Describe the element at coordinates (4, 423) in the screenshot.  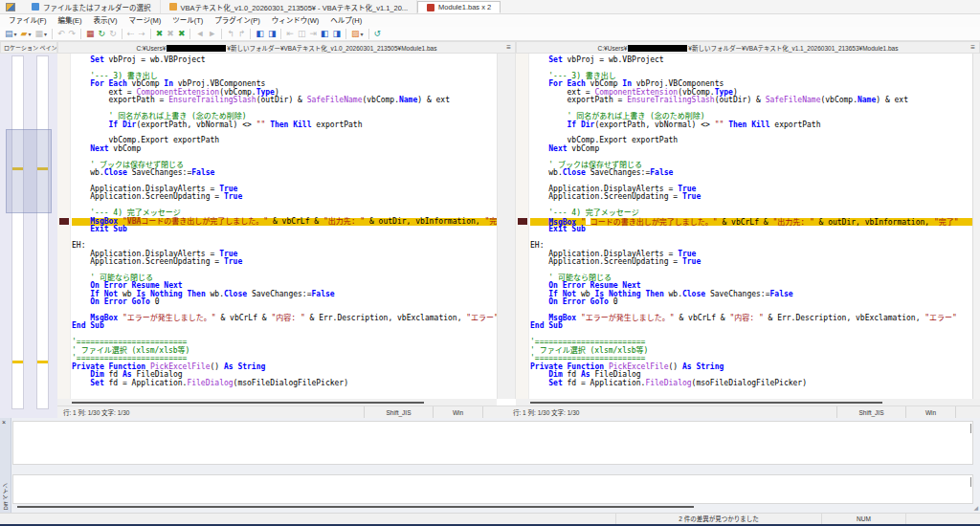
I see `diff-pane-close-icon: ×` at that location.